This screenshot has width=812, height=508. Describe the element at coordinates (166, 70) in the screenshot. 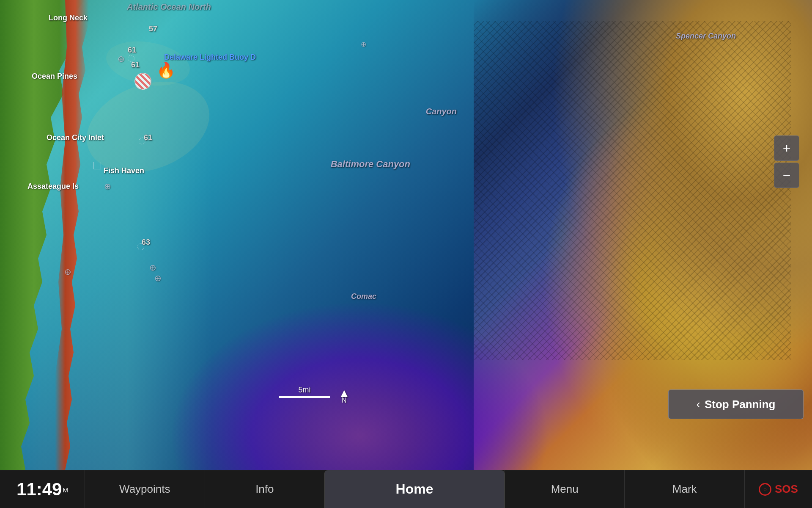

I see `lighted-buoy-symbol: 🔥` at that location.